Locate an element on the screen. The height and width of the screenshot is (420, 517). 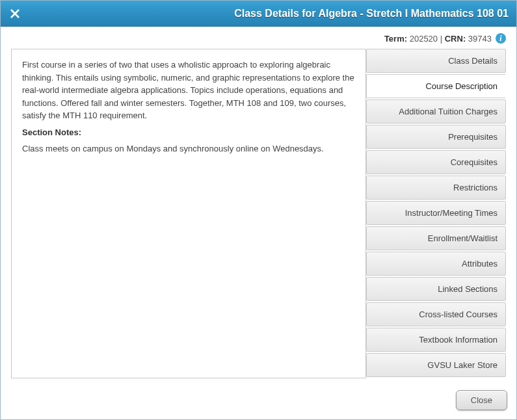
dialog-title: Class Details for Algebra - Stretch I Ma… is located at coordinates (371, 14).